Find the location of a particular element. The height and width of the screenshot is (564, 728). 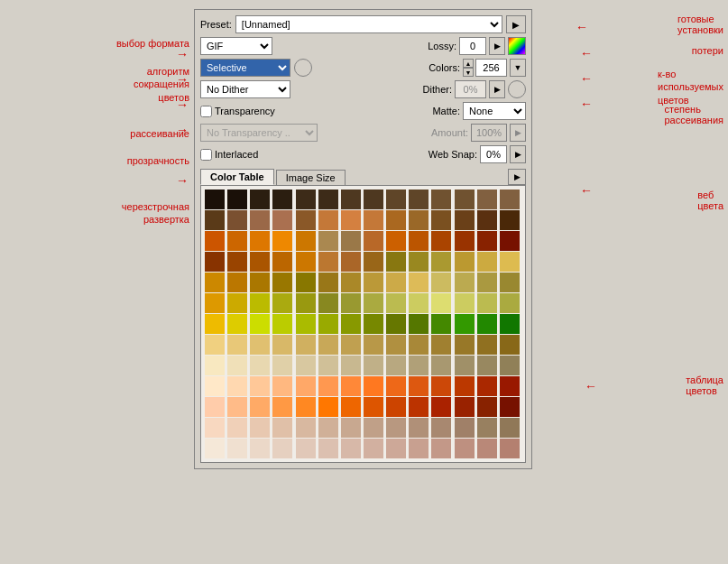

algo-select: Selective is located at coordinates (245, 68).